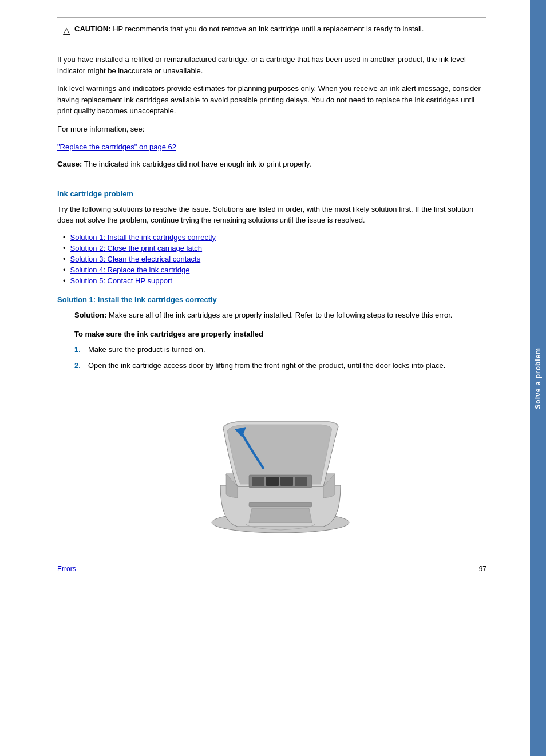 The image size is (546, 756). Describe the element at coordinates (272, 179) in the screenshot. I see `section-divider` at that location.